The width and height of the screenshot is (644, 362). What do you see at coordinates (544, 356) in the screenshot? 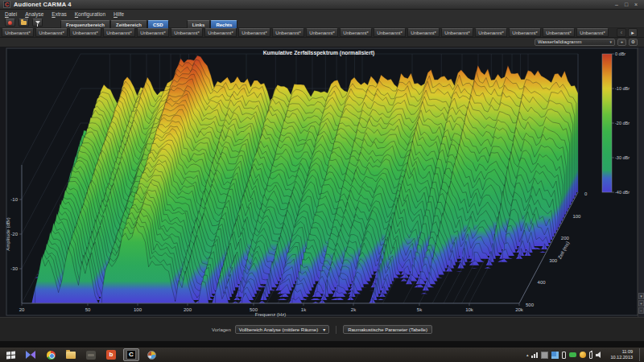
I see `tray-grid-icon` at bounding box center [544, 356].